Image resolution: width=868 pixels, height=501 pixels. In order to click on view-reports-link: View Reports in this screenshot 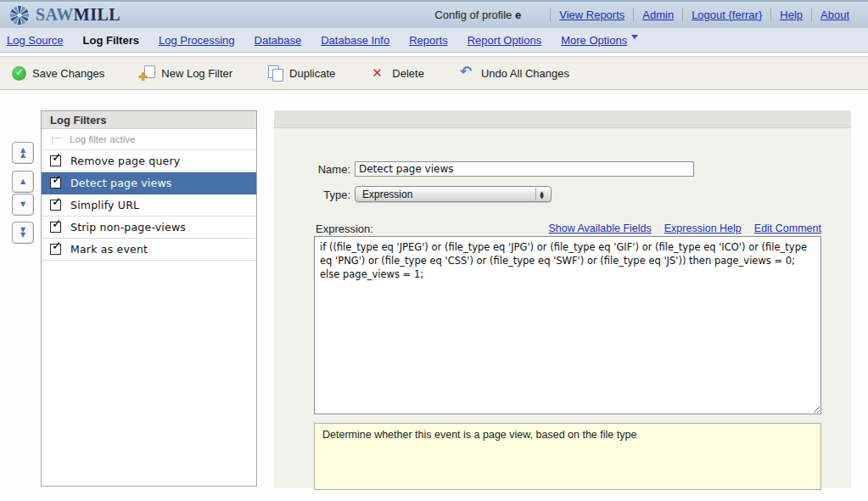, I will do `click(592, 15)`.